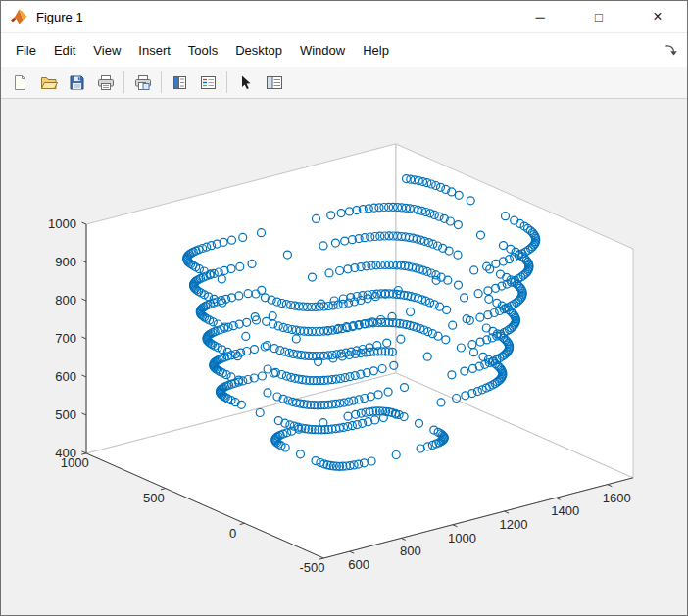  I want to click on toolbar-insert-legend-button, so click(208, 82).